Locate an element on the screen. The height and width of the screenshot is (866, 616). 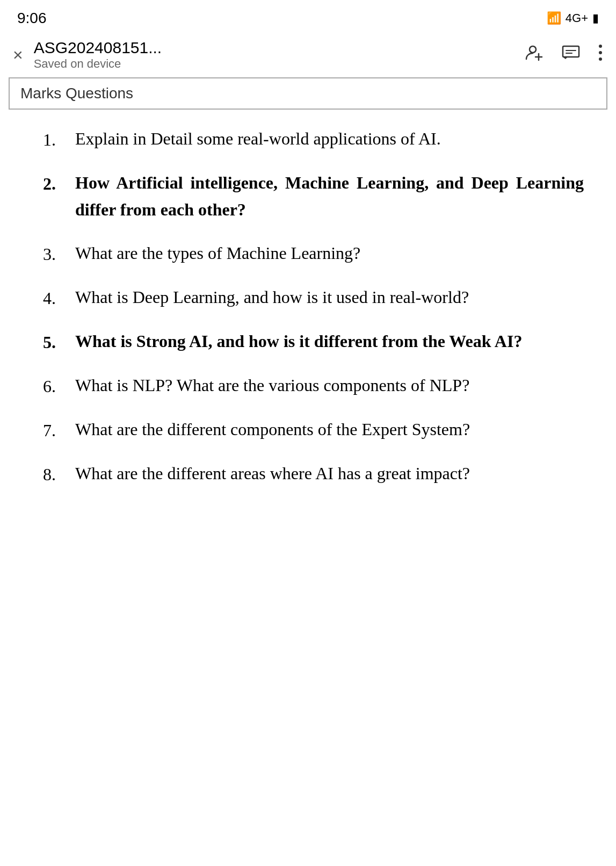
question-text-3: What are the types of Machine Learning? is located at coordinates (218, 254).